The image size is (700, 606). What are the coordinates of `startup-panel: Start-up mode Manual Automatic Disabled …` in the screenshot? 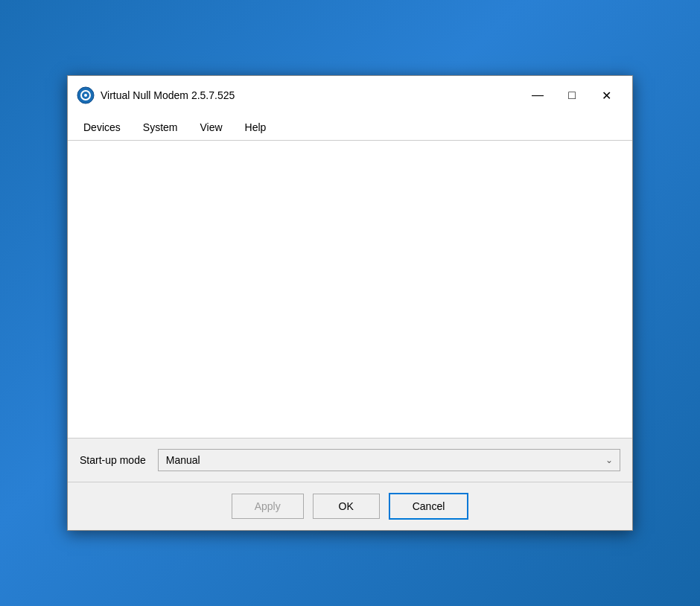 It's located at (350, 460).